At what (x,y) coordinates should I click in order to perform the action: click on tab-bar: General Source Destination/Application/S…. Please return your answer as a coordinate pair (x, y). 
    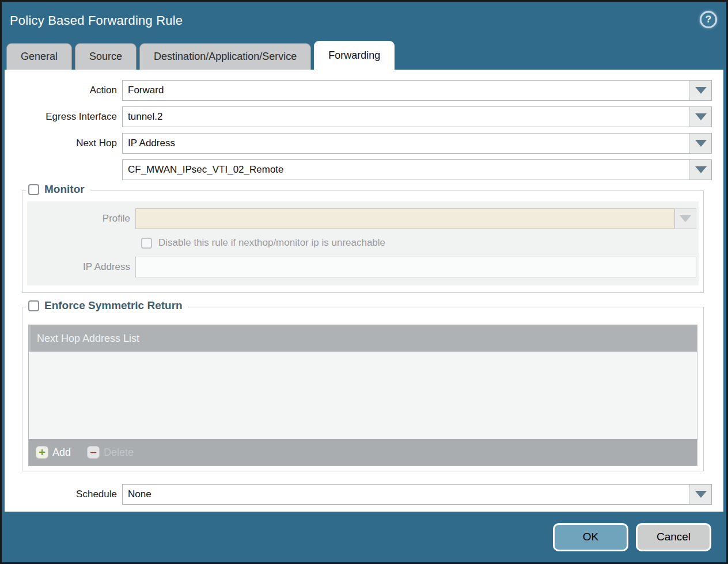
    Looking at the image, I should click on (364, 55).